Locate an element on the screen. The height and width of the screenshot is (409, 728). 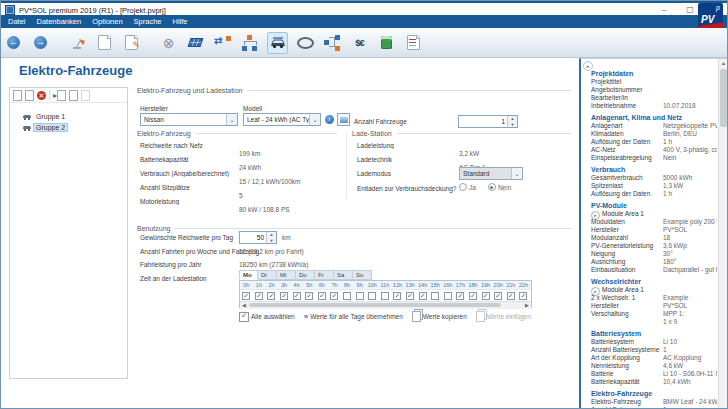
summary-scrollbar: ▲ is located at coordinates (723, 234).